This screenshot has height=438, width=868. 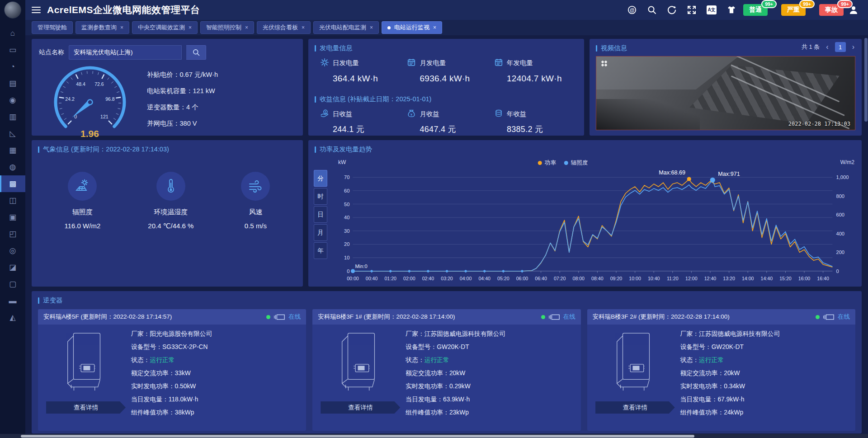 I want to click on svg-text: 01:20, so click(x=391, y=278).